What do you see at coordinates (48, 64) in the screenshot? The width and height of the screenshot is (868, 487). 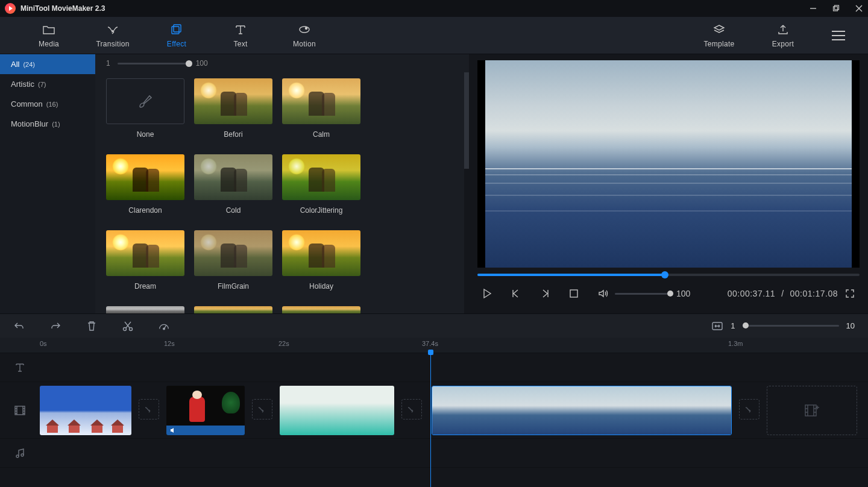 I see `sidebar-item-all: All (24)` at bounding box center [48, 64].